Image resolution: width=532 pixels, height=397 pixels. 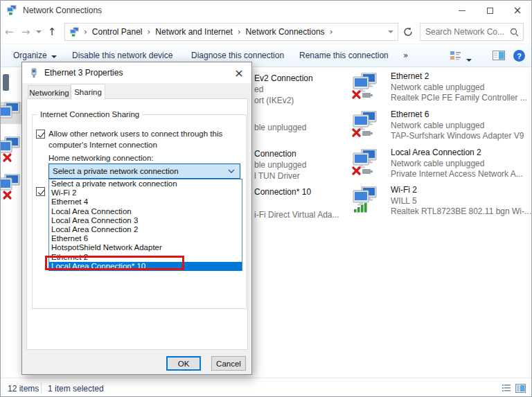 I want to click on dropdown-option: Ethernet 4, so click(x=145, y=202).